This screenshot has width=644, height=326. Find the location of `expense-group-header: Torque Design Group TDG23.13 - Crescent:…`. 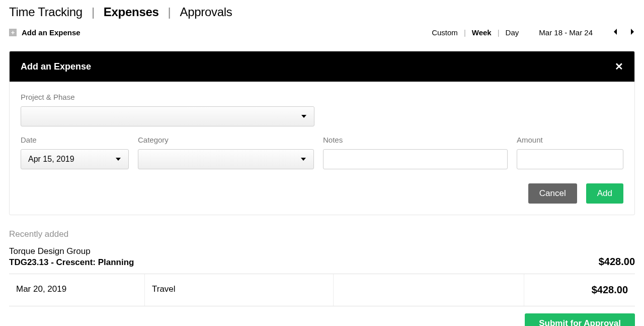

expense-group-header: Torque Design Group TDG23.13 - Crescent:… is located at coordinates (322, 260).